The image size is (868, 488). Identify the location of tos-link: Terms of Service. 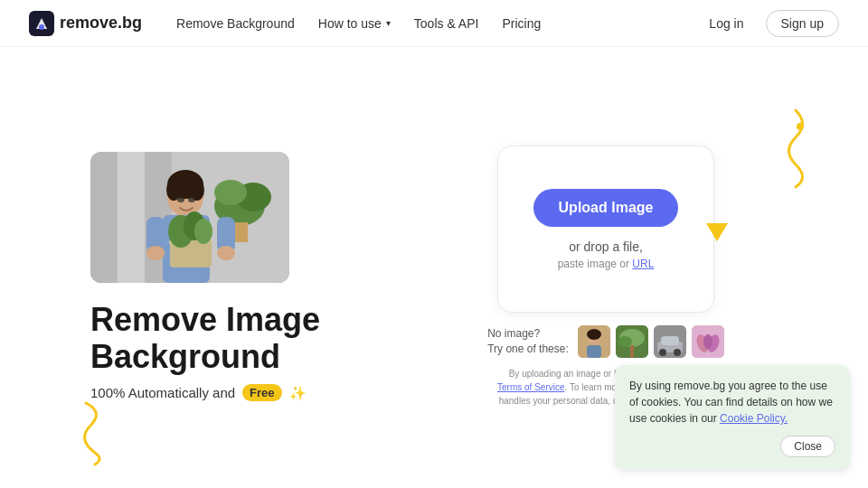
(531, 387).